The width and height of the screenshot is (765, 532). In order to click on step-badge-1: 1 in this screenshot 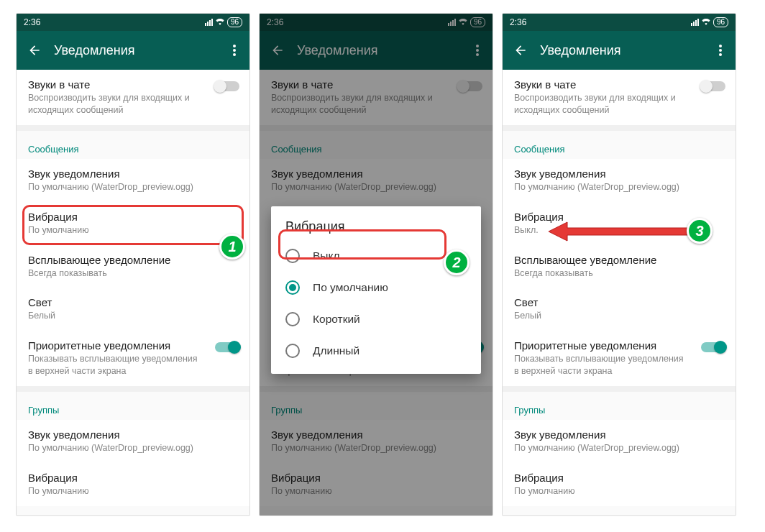, I will do `click(232, 247)`.